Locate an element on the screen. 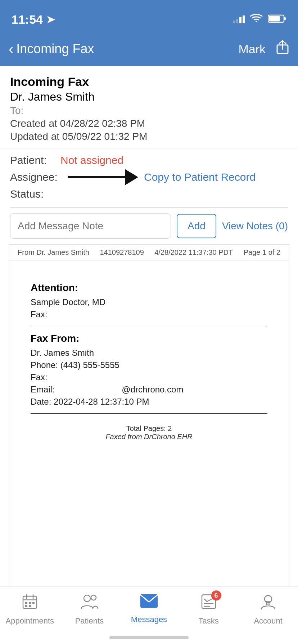  fax-title: Incoming Fax is located at coordinates (149, 82).